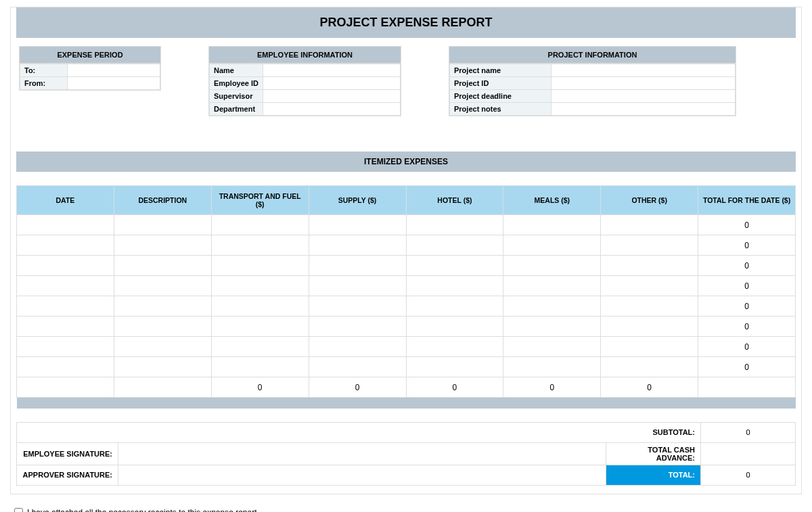 The height and width of the screenshot is (512, 812). I want to click on project-notes-value, so click(644, 110).